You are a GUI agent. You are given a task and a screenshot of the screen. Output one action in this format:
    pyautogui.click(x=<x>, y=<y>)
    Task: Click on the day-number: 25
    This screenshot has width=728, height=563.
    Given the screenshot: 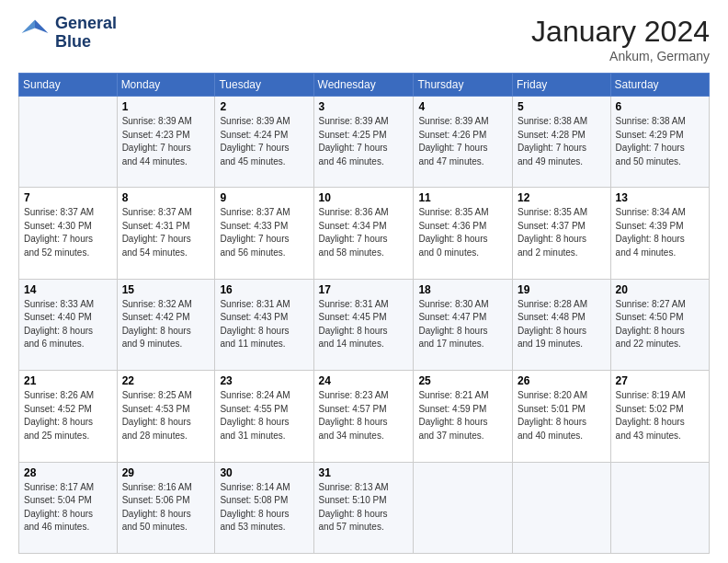 What is the action you would take?
    pyautogui.click(x=463, y=381)
    